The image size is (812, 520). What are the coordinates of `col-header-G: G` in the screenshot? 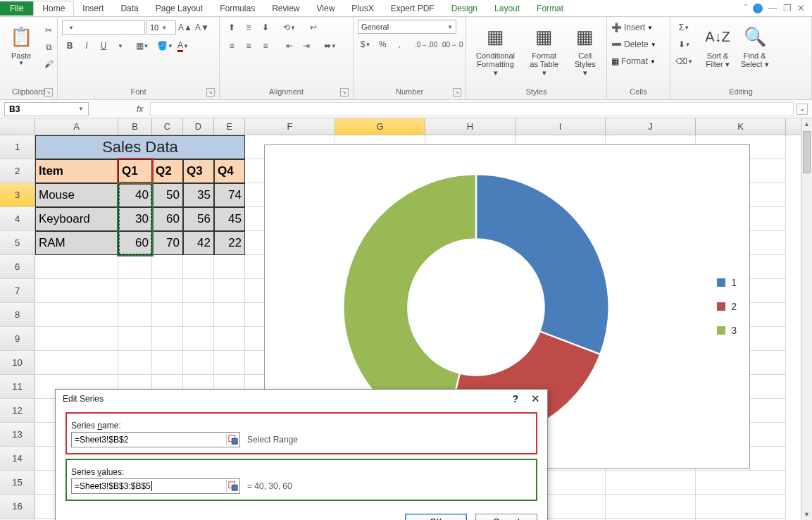 It's located at (380, 127).